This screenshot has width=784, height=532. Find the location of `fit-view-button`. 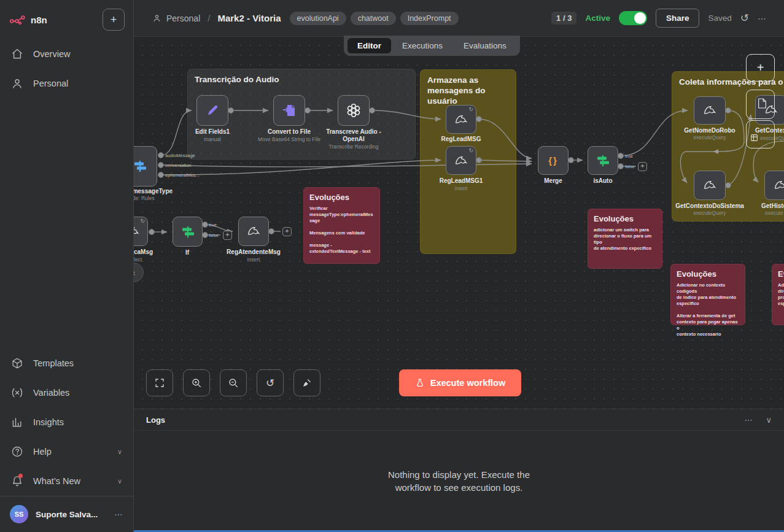

fit-view-button is located at coordinates (160, 383).